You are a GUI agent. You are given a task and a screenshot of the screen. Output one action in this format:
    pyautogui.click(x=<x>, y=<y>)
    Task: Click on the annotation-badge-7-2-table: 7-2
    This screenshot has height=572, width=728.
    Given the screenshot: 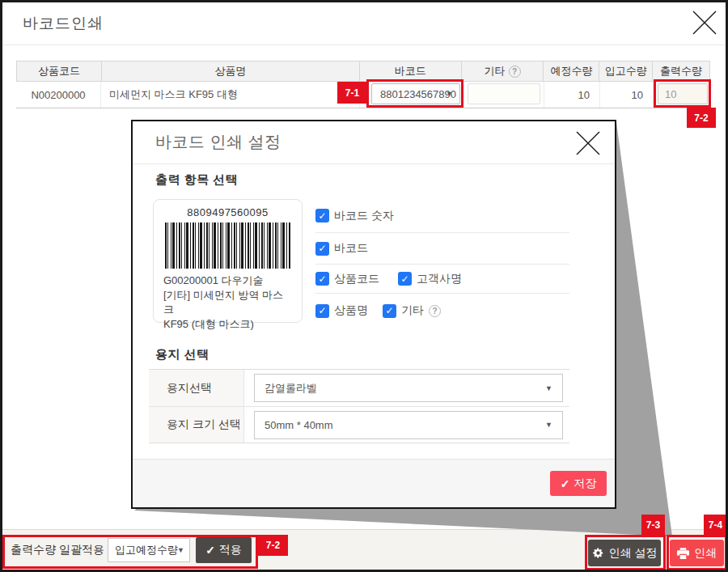 What is the action you would take?
    pyautogui.click(x=701, y=118)
    